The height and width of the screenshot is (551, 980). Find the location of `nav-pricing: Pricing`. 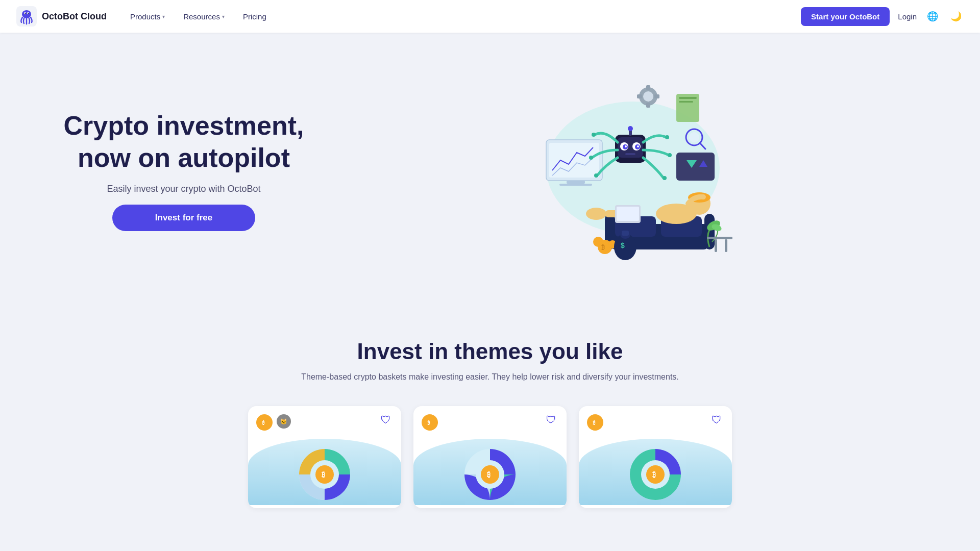

nav-pricing: Pricing is located at coordinates (255, 16).